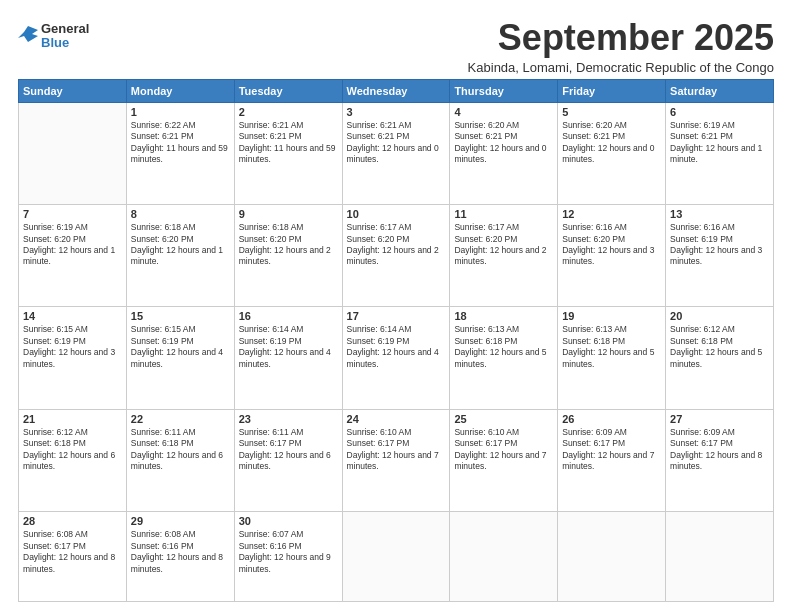  Describe the element at coordinates (504, 256) in the screenshot. I see `table-row: 11Sunrise: 6:17 AM Sunset: 6:20 PM Dayli…` at that location.